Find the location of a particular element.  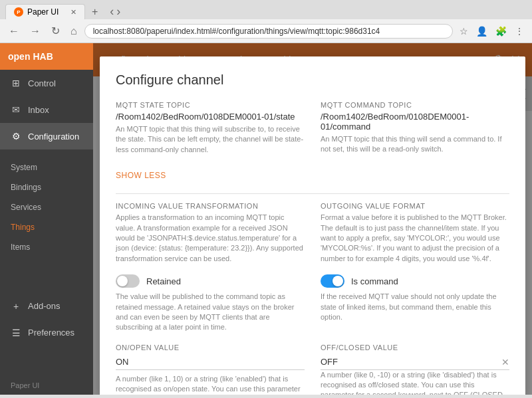

on-open-input is located at coordinates (210, 362).